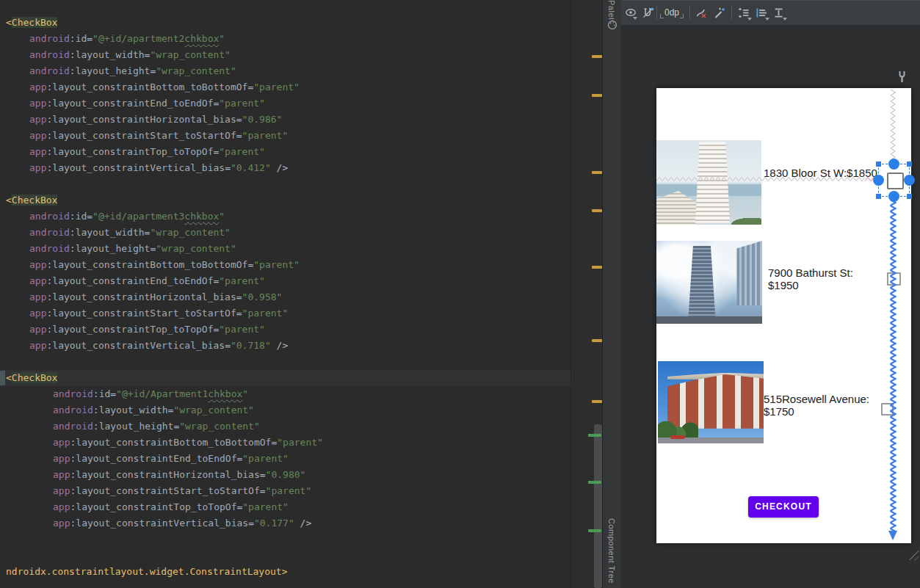  I want to click on scrollbar-thumb, so click(598, 507).